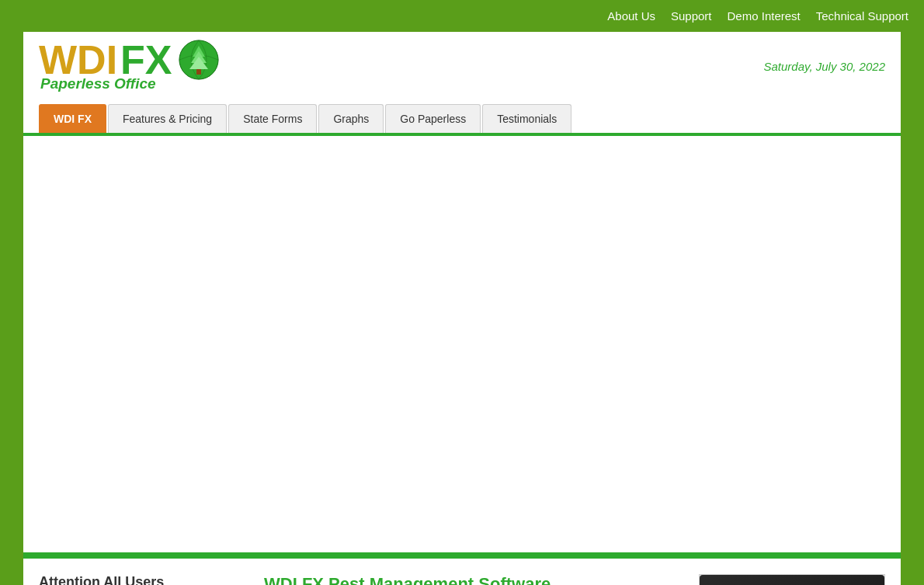  What do you see at coordinates (631, 16) in the screenshot?
I see `nav-about-us: About Us` at bounding box center [631, 16].